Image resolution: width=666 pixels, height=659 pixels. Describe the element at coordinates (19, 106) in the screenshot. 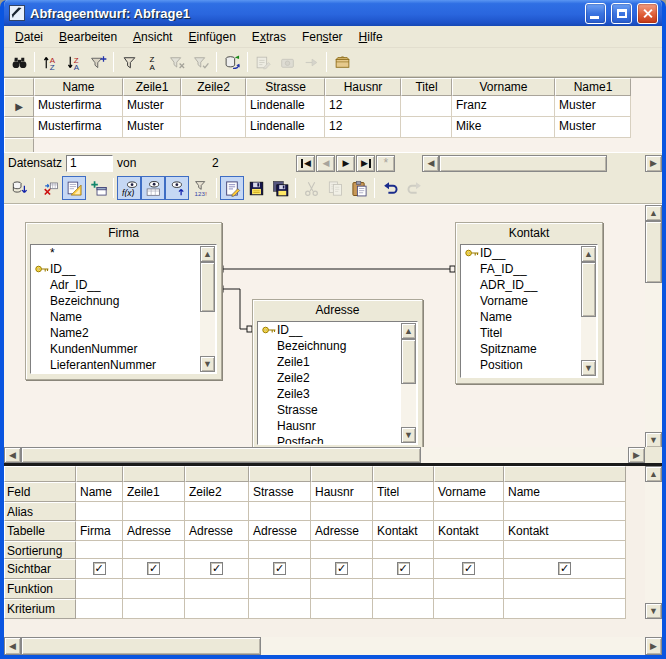

I see `row-selector: ▶` at that location.